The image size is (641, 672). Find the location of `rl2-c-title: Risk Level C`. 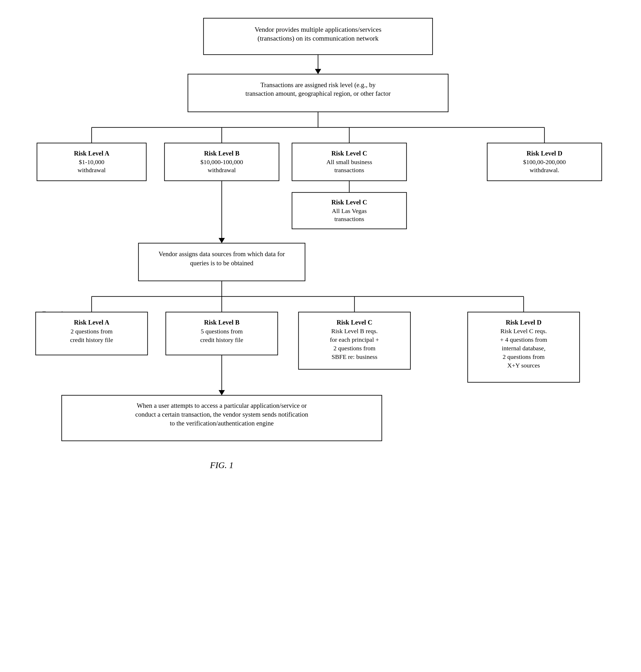

rl2-c-title: Risk Level C is located at coordinates (355, 322).